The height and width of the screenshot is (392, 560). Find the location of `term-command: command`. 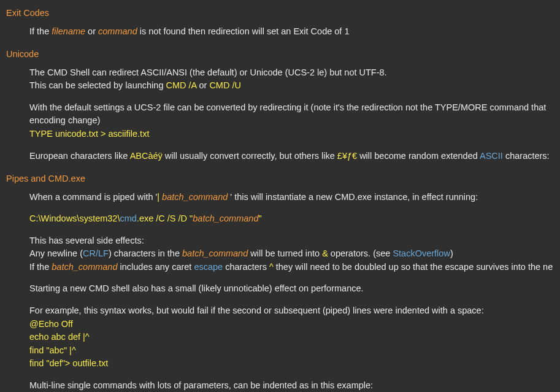

term-command: command is located at coordinates (118, 31).